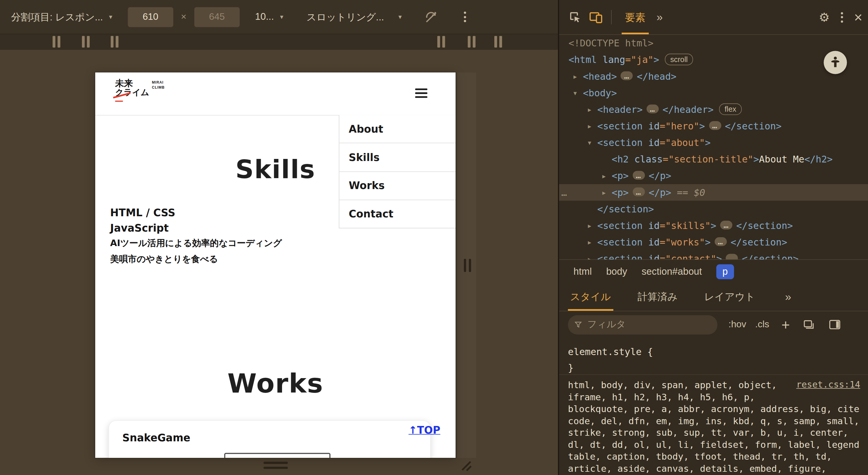  Describe the element at coordinates (714, 60) in the screenshot. I see `dom-tree-row: <html lang="ja">scroll` at that location.